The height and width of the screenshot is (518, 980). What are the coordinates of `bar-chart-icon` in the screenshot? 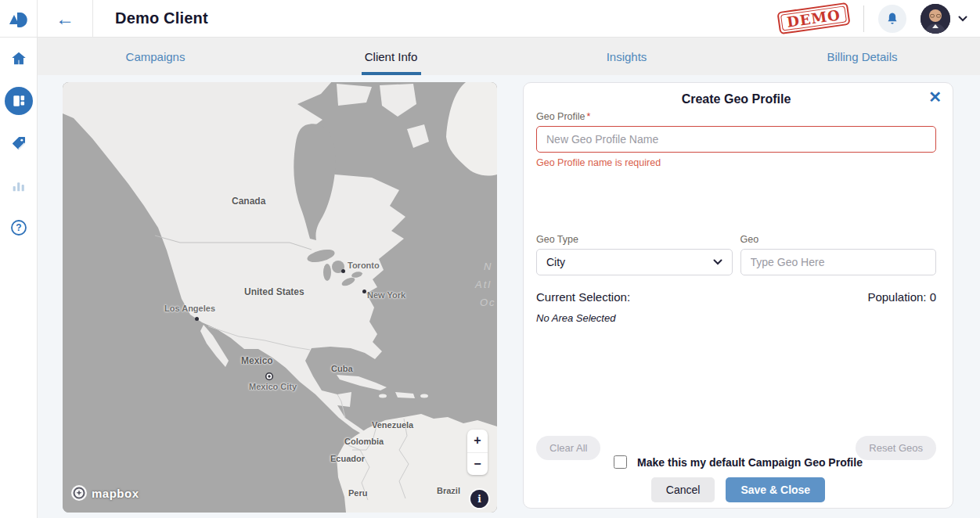 It's located at (19, 185).